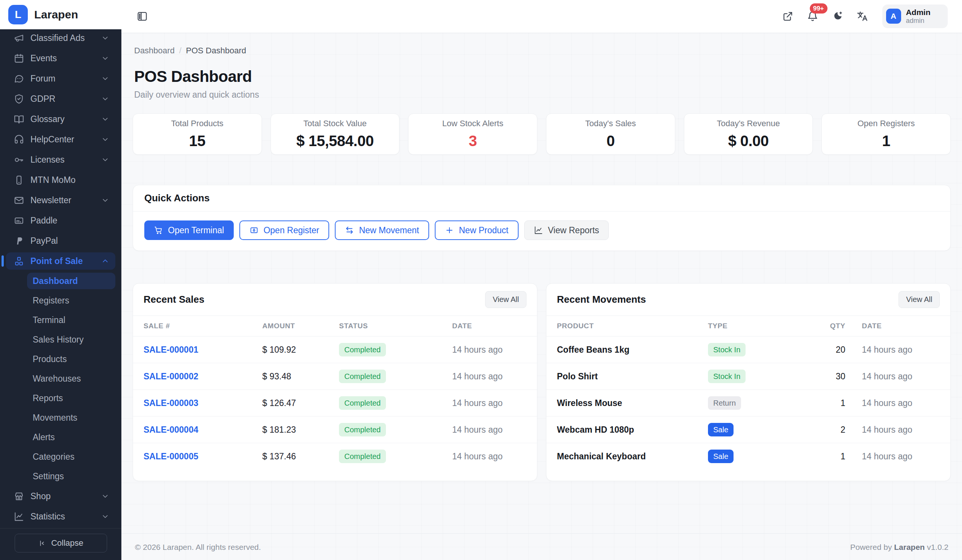 This screenshot has height=560, width=962. What do you see at coordinates (335, 300) in the screenshot?
I see `recent-sales-header: Recent Sales View All` at bounding box center [335, 300].